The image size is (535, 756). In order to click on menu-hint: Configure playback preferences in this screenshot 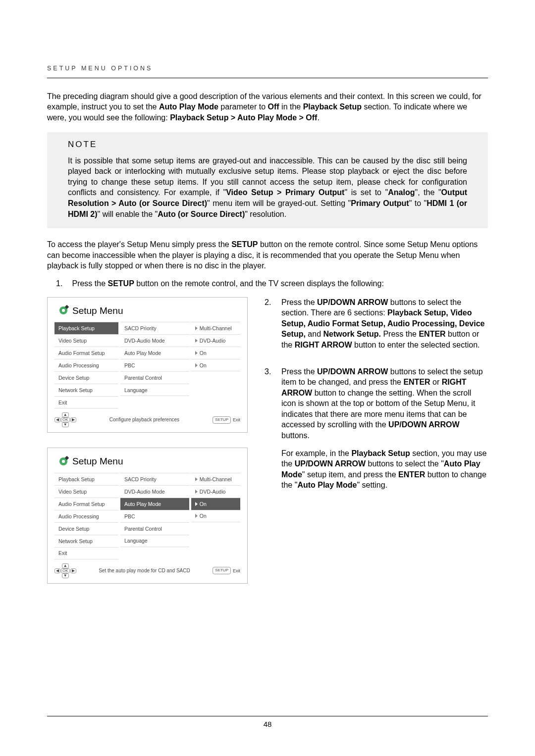, I will do `click(145, 420)`.